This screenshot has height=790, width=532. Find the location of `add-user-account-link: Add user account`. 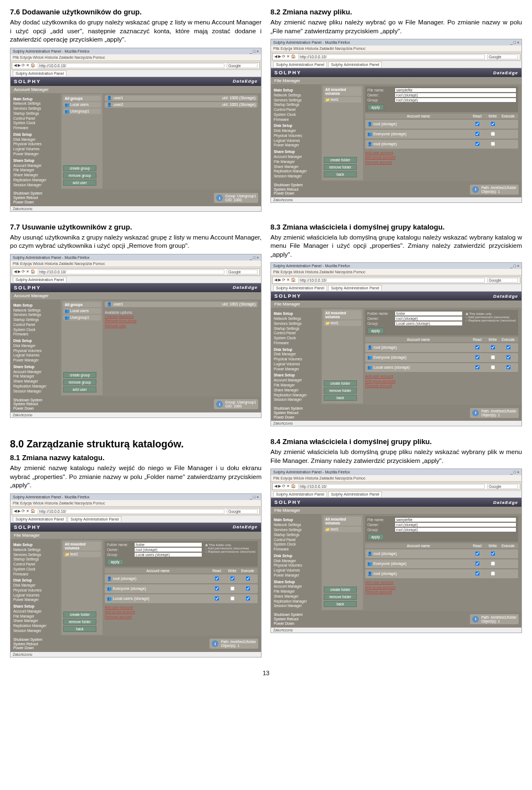

add-user-account-link: Add user account is located at coordinates (442, 153).